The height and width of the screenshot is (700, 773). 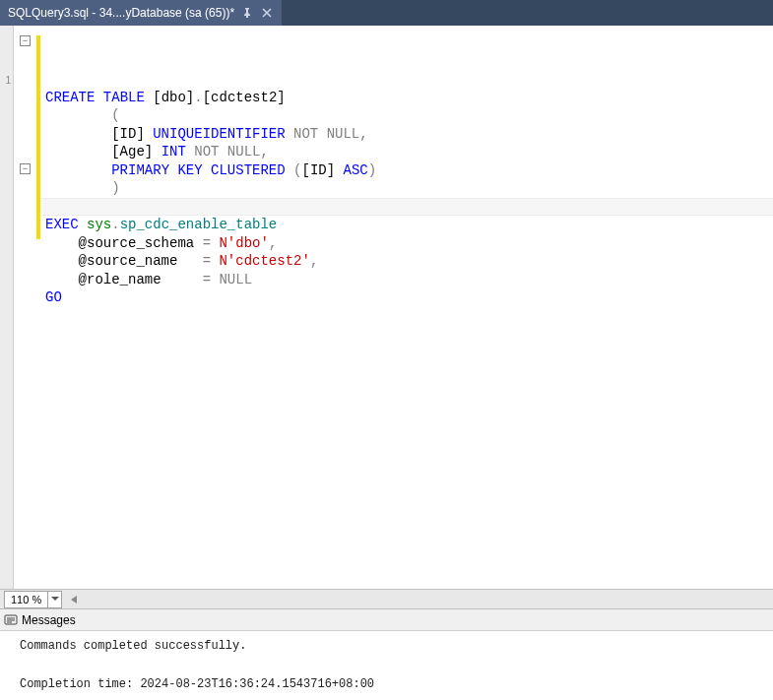 I want to click on file-tab: SQLQuery3.sql - 34....yDatabase (sa (65)…, so click(x=141, y=13).